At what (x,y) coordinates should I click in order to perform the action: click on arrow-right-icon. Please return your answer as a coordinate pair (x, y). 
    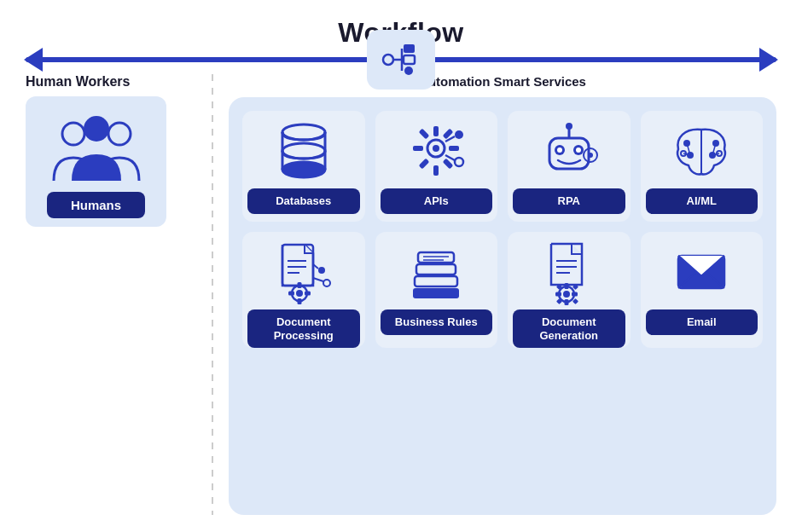
    Looking at the image, I should click on (769, 60).